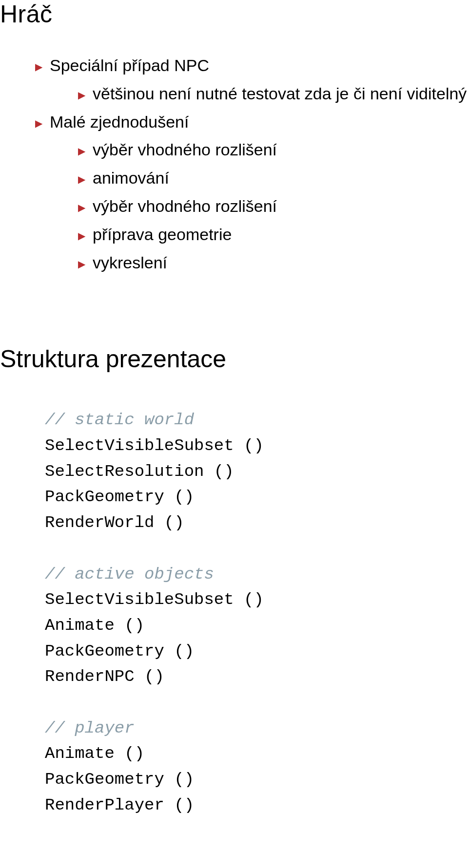 The image size is (468, 868). Describe the element at coordinates (119, 805) in the screenshot. I see `code-line: RenderPlayer ()` at that location.